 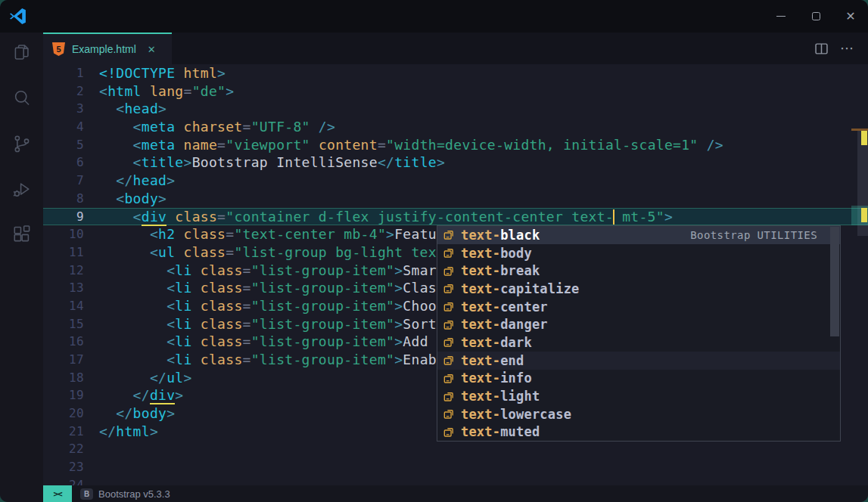 I want to click on suggestion-detail: Bootstrap UTILITIES, so click(x=764, y=235).